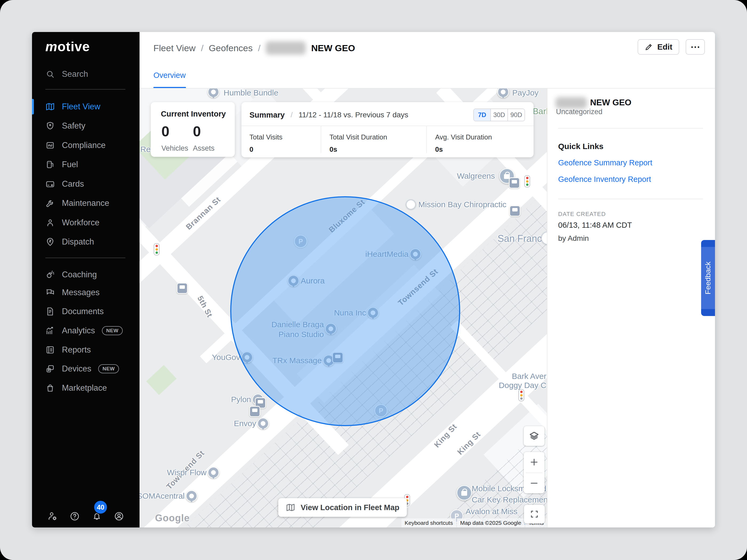 This screenshot has height=560, width=747. Describe the element at coordinates (695, 47) in the screenshot. I see `more-actions-button: ⋯` at that location.